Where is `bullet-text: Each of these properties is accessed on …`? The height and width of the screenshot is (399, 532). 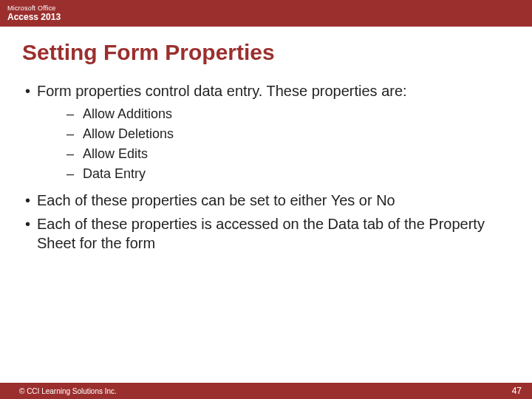 bullet-text: Each of these properties is accessed on … is located at coordinates (272, 233).